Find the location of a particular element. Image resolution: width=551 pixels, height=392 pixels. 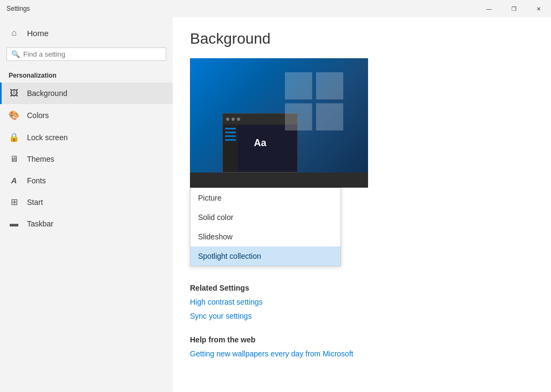

start-icon: ⊞ is located at coordinates (14, 202).